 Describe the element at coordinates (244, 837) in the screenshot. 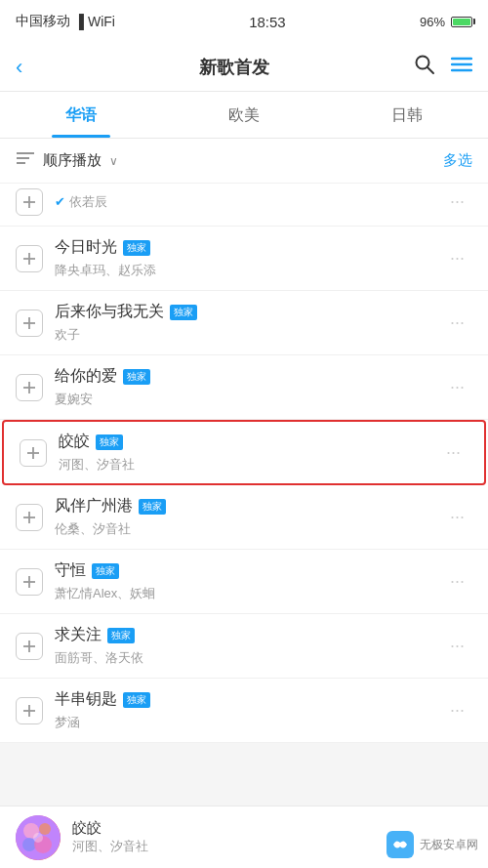

I see `bottom-player: 皎皎 河图、汐音社 无极安卓网` at that location.